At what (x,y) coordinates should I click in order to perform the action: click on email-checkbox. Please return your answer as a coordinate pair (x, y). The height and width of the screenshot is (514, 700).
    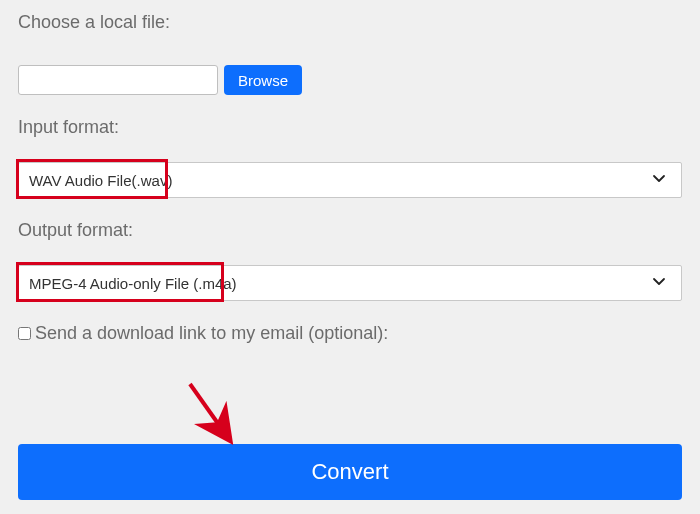
    Looking at the image, I should click on (24, 334).